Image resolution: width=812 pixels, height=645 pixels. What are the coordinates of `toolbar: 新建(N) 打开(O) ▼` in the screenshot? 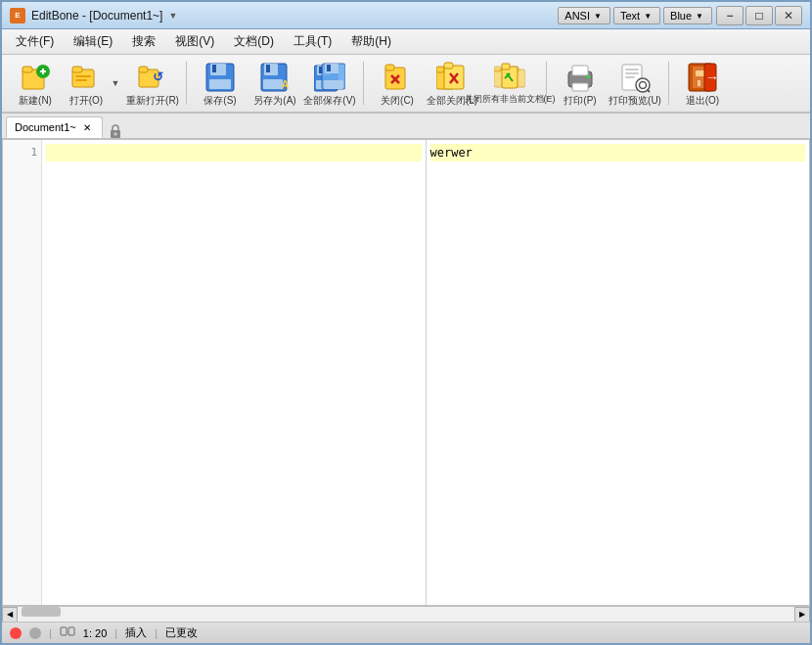 It's located at (406, 84).